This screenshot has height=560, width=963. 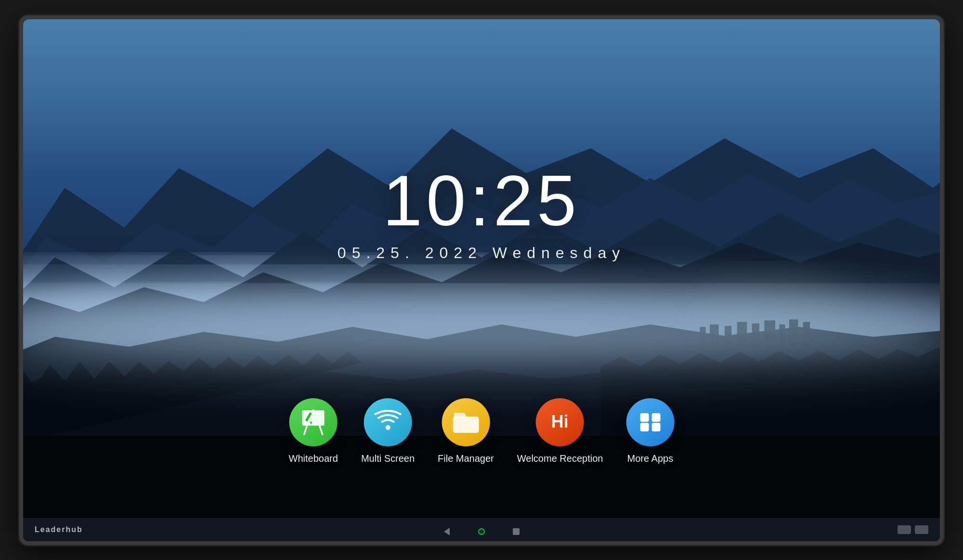 What do you see at coordinates (388, 422) in the screenshot?
I see `multiscreen-svg-icon` at bounding box center [388, 422].